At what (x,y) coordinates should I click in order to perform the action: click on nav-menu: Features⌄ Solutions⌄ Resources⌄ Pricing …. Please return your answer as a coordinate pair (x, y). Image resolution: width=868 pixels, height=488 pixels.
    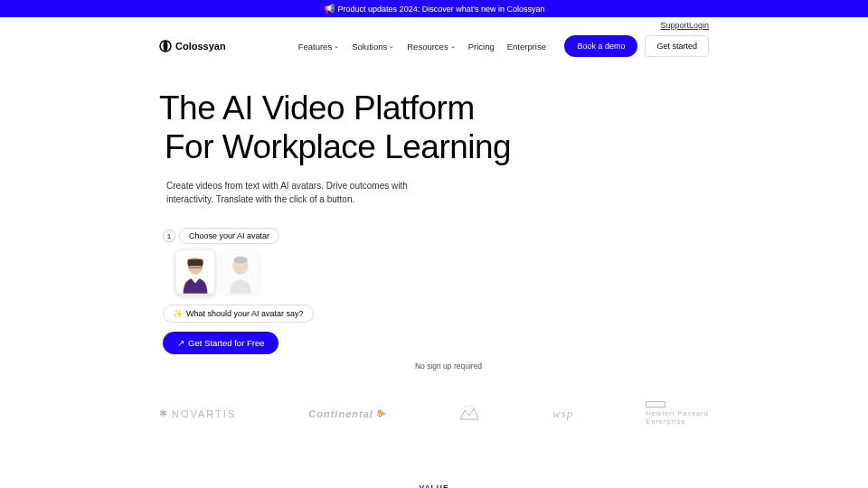
    Looking at the image, I should click on (422, 47).